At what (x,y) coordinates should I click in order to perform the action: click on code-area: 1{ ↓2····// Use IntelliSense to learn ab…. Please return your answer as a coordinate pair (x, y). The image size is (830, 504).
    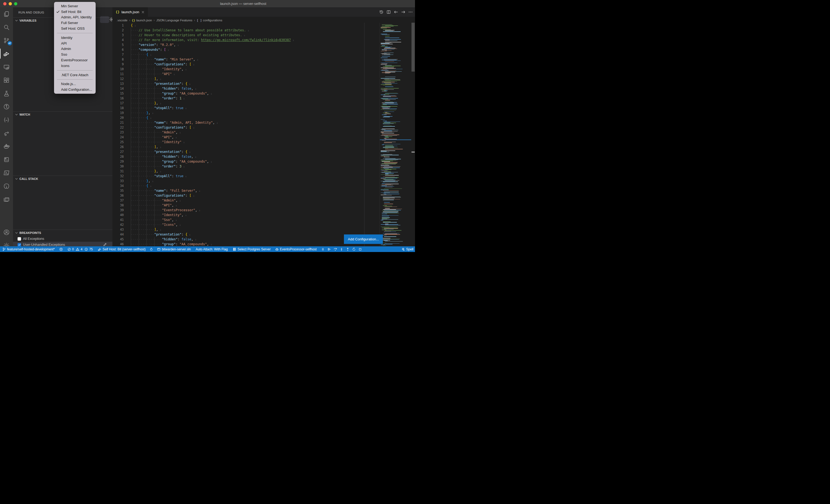
    Looking at the image, I should click on (246, 135).